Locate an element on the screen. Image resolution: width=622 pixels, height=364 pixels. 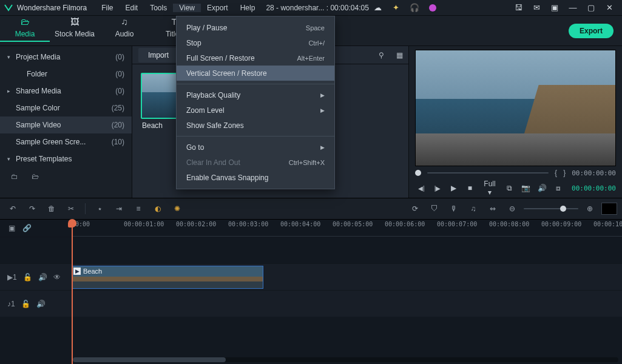
volume-icon: 🔊 is located at coordinates (543, 188).